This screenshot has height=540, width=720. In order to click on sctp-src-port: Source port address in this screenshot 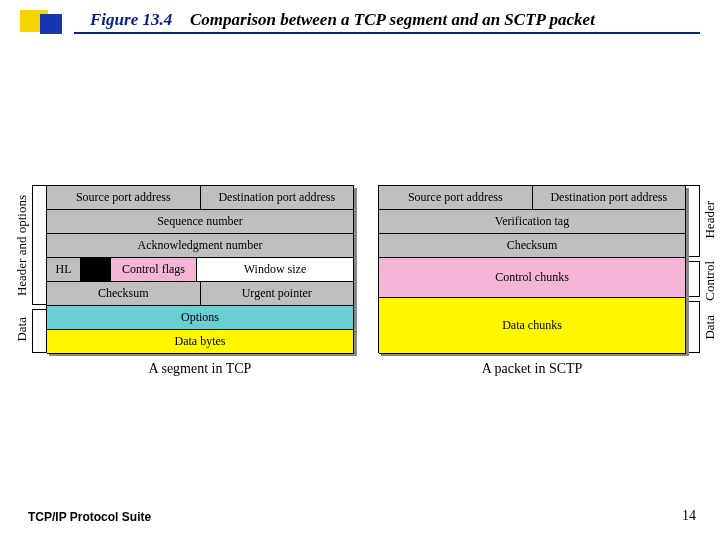, I will do `click(456, 198)`.